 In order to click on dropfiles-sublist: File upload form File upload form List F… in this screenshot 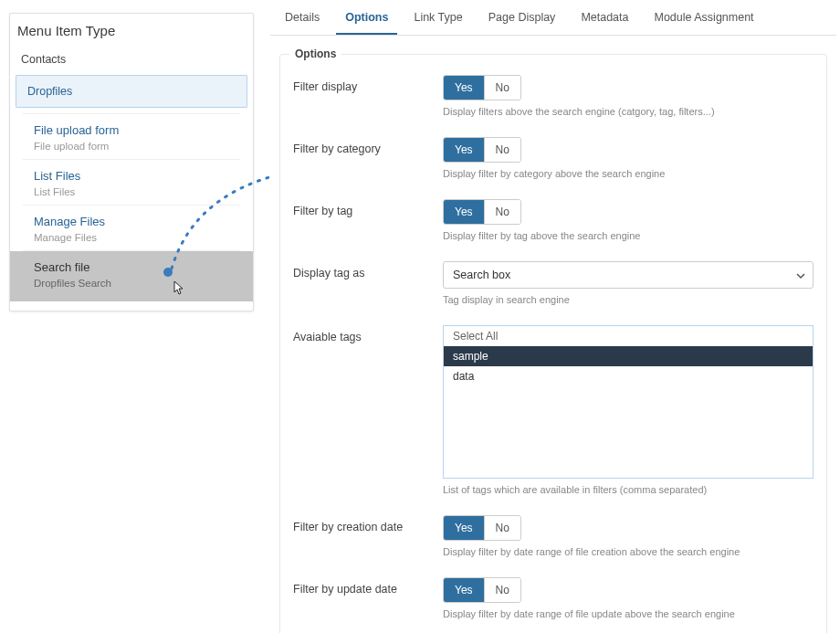, I will do `click(131, 211)`.